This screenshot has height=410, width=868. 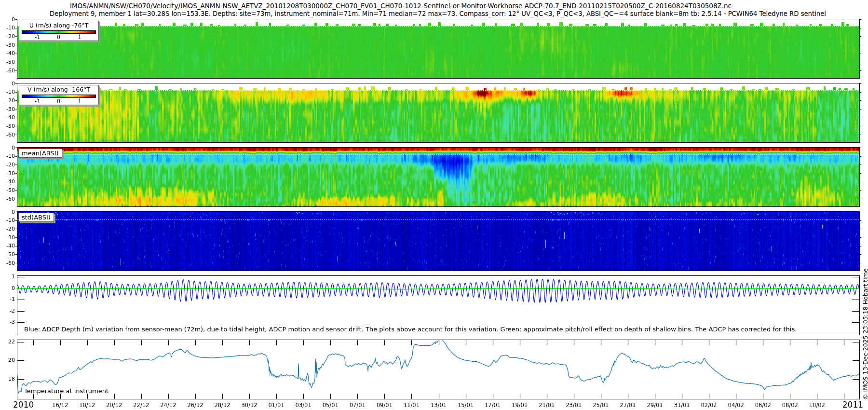 What do you see at coordinates (547, 405) in the screenshot?
I see `x-tick-date: 21/01` at bounding box center [547, 405].